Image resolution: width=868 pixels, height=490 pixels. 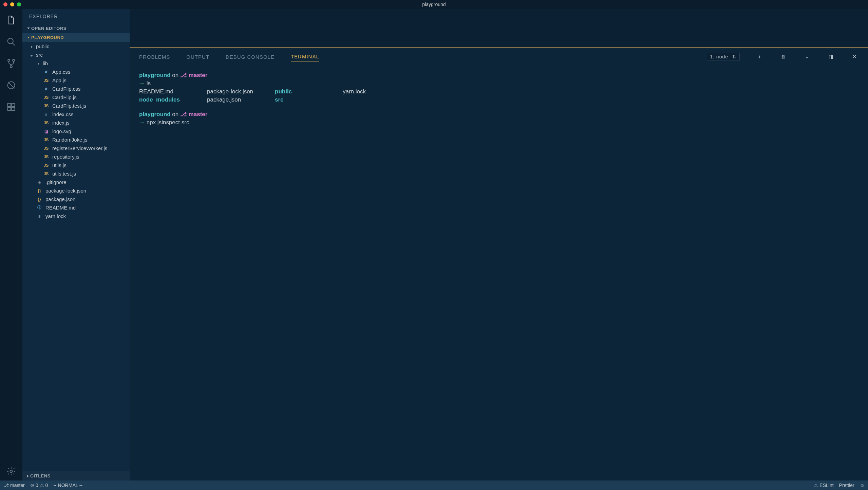 I want to click on debug-icon, so click(x=11, y=85).